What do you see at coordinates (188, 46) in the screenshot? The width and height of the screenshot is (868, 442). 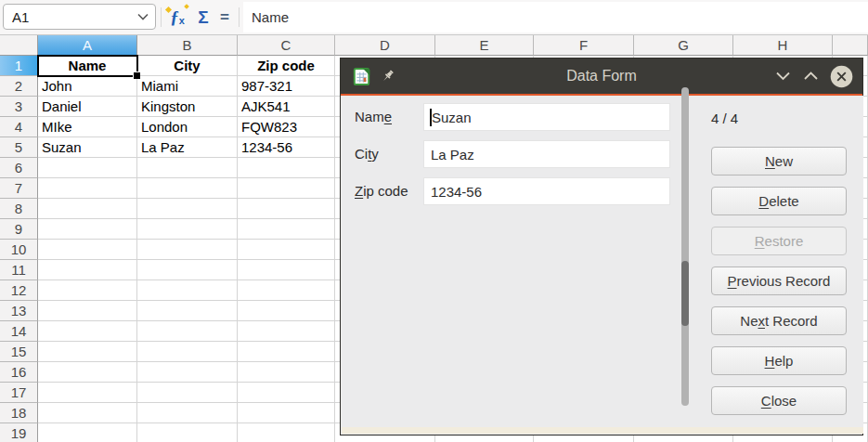 I see `column-header-B: B` at bounding box center [188, 46].